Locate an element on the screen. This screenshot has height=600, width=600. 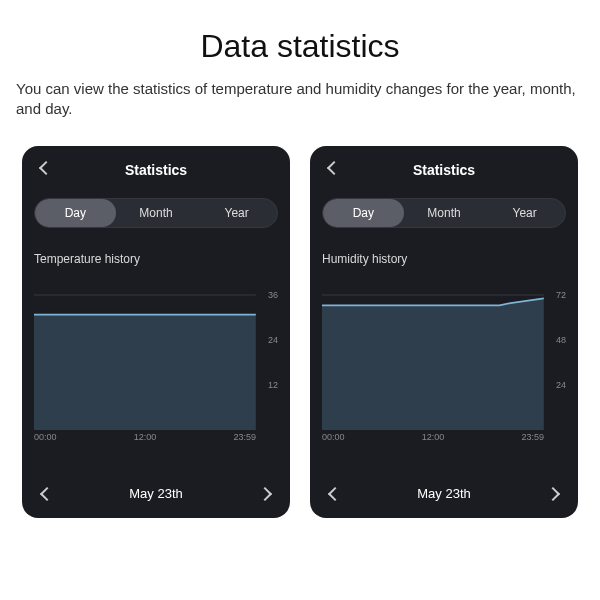
y-tick: 48 is located at coordinates (561, 340).